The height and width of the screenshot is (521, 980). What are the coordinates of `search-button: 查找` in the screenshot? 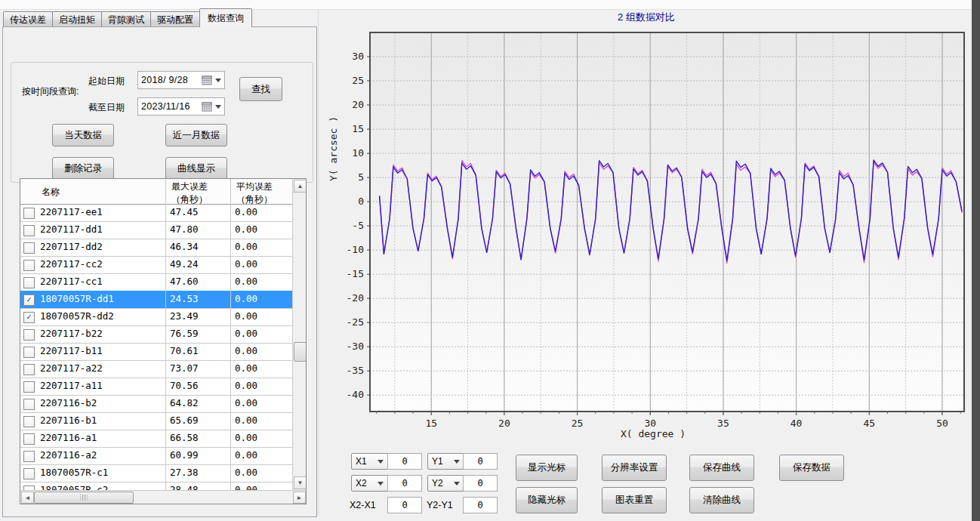 It's located at (261, 89).